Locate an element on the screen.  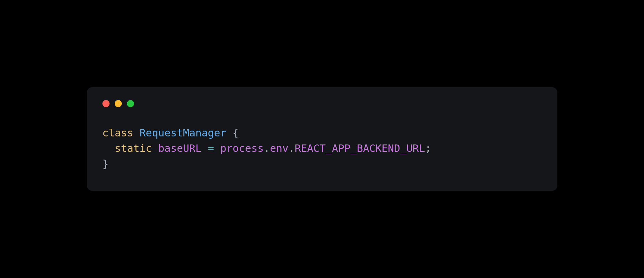
window-controls is located at coordinates (322, 104).